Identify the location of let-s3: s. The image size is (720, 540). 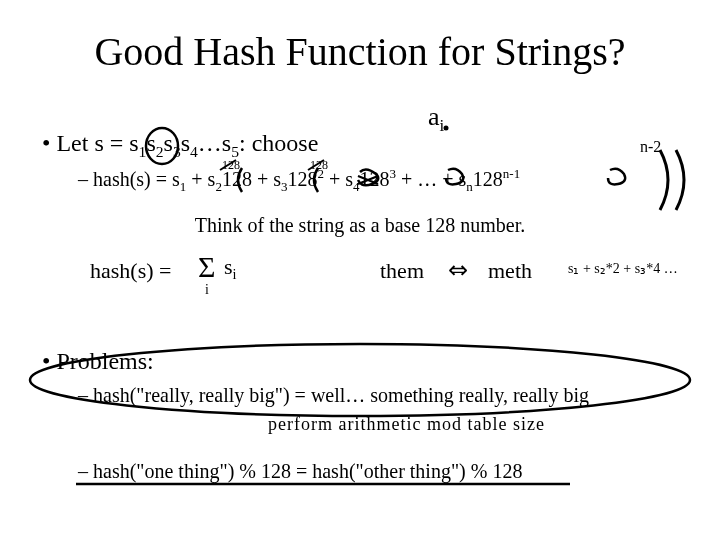
(168, 143).